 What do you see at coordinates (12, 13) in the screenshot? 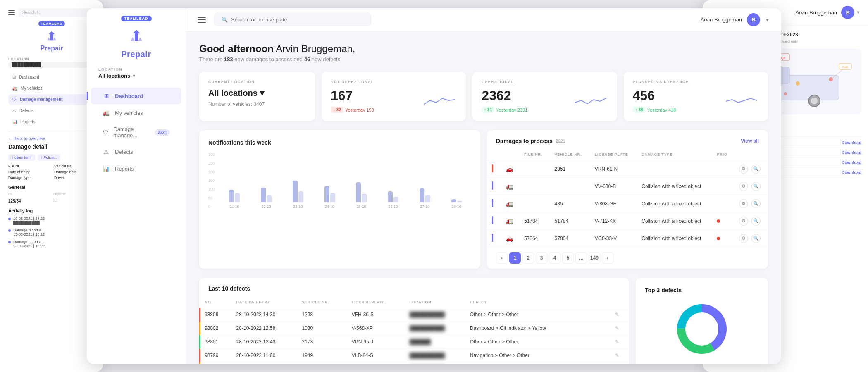
I see `menu-icon` at bounding box center [12, 13].